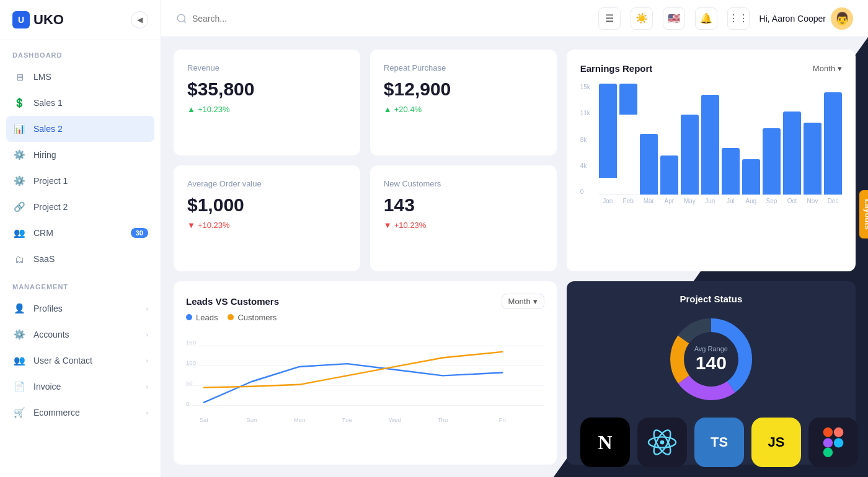 This screenshot has height=477, width=868. What do you see at coordinates (738, 19) in the screenshot?
I see `apps-icon-btn: ⋮⋮` at bounding box center [738, 19].